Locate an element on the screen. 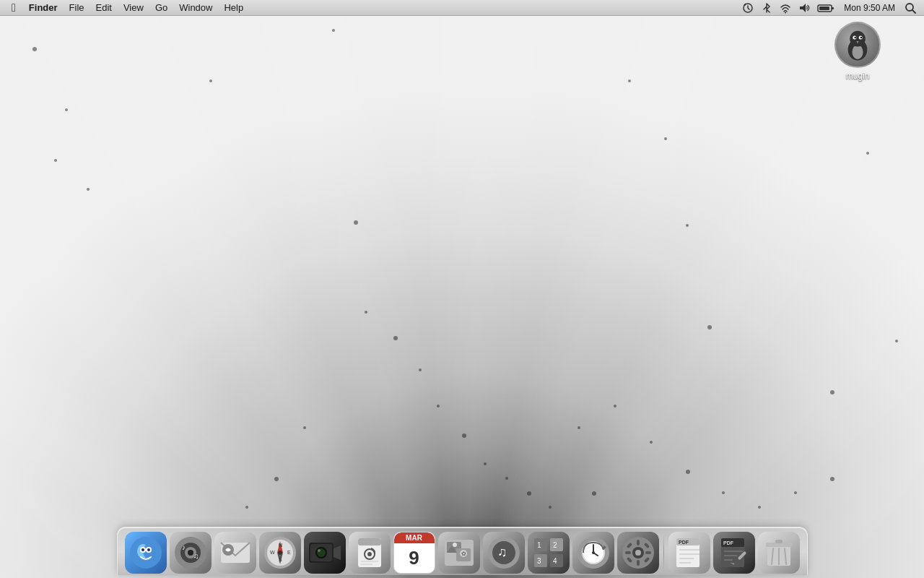  user-icon: mugin is located at coordinates (858, 51).